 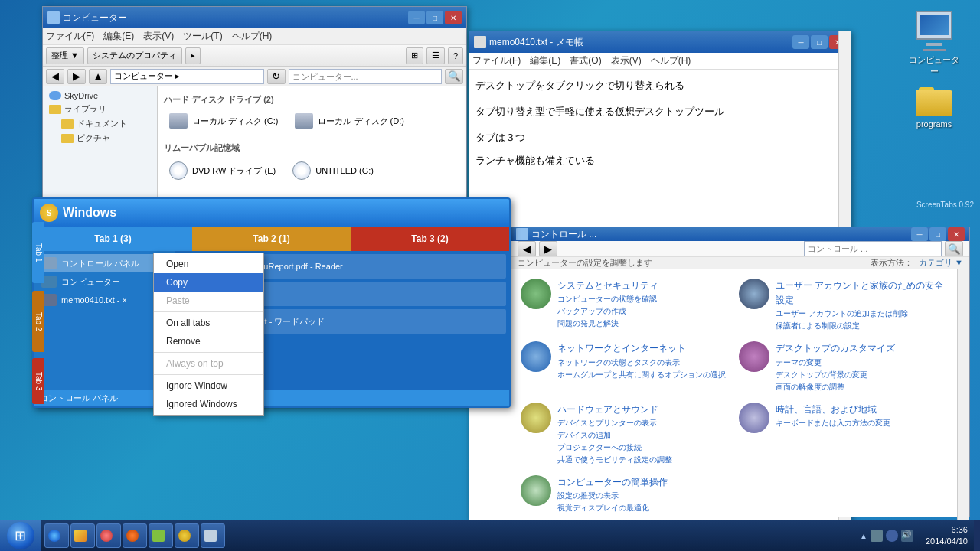 What do you see at coordinates (625, 367) in the screenshot?
I see `cp-cat-network: ネットワークとインターネット ネットワークの状態とタスクの表示 ホームグループと…` at bounding box center [625, 367].